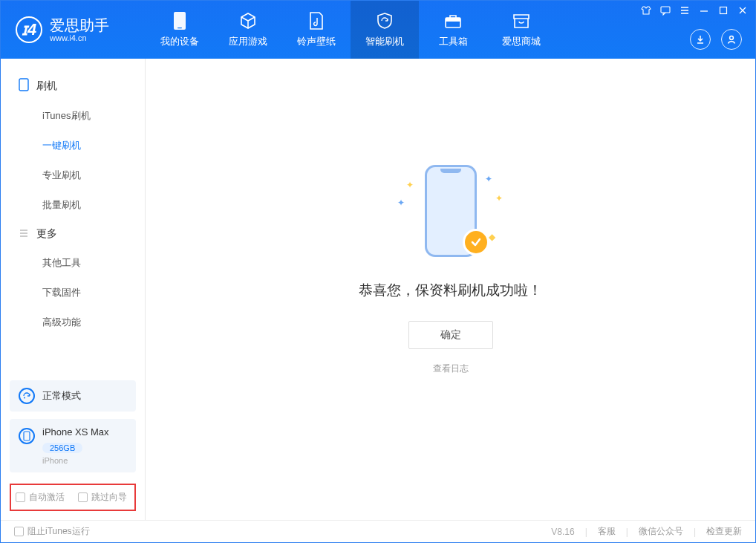  What do you see at coordinates (40, 498) in the screenshot?
I see `checkbox-auto-activate: 自动激活` at bounding box center [40, 498].